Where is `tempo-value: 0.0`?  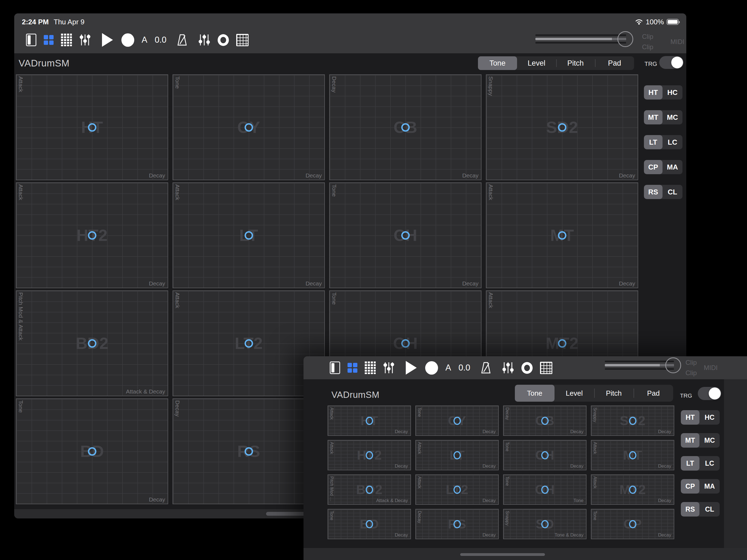 tempo-value: 0.0 is located at coordinates (465, 367).